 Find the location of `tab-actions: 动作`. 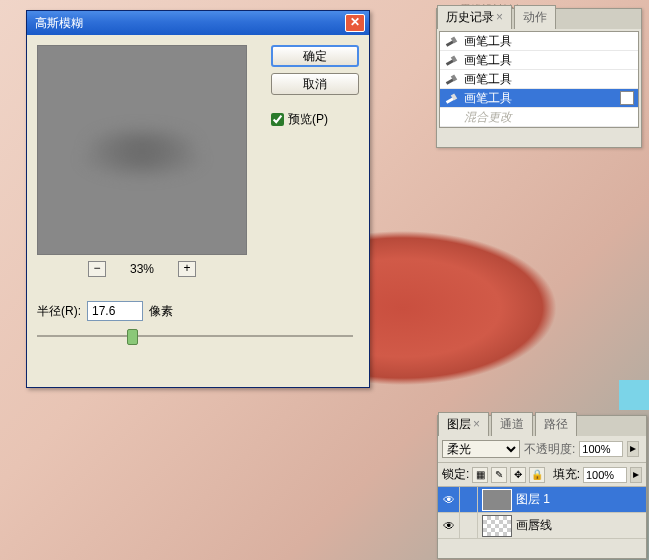

tab-actions: 动作 is located at coordinates (535, 17).